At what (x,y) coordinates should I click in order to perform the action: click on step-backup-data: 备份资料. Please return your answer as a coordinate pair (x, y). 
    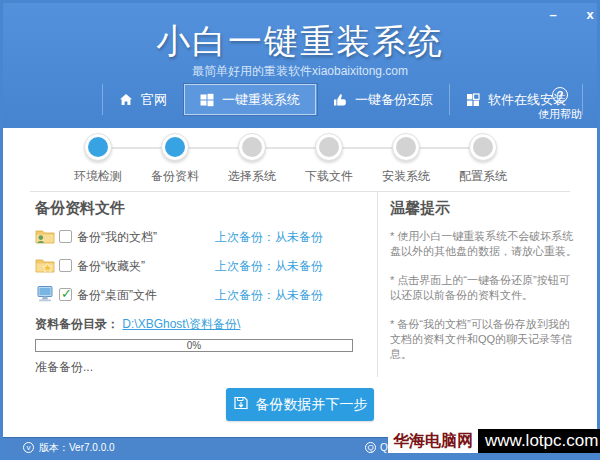
    Looking at the image, I should click on (175, 159).